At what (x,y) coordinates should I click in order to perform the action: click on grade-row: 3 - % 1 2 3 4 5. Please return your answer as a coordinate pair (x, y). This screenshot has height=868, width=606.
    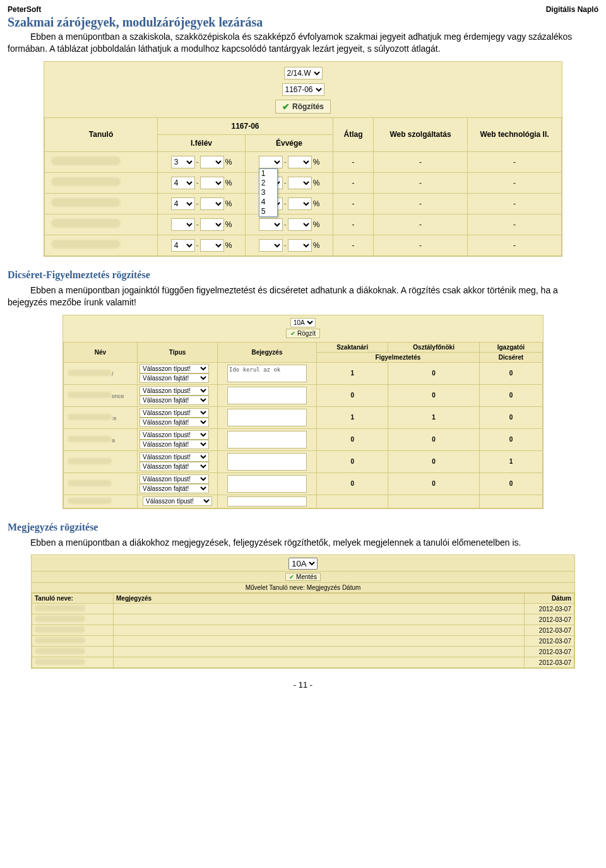
    Looking at the image, I should click on (303, 161).